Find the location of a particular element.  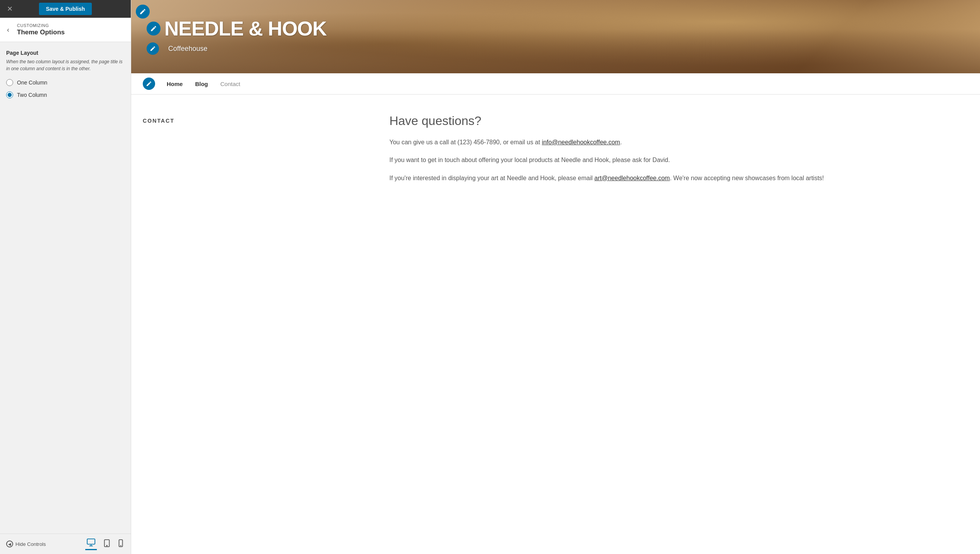

two-column-radio is located at coordinates (10, 95).